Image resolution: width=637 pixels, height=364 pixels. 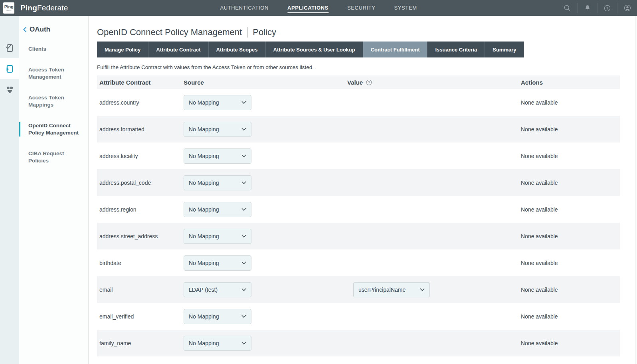 I want to click on source-dropdown: LDAP (test), so click(x=218, y=290).